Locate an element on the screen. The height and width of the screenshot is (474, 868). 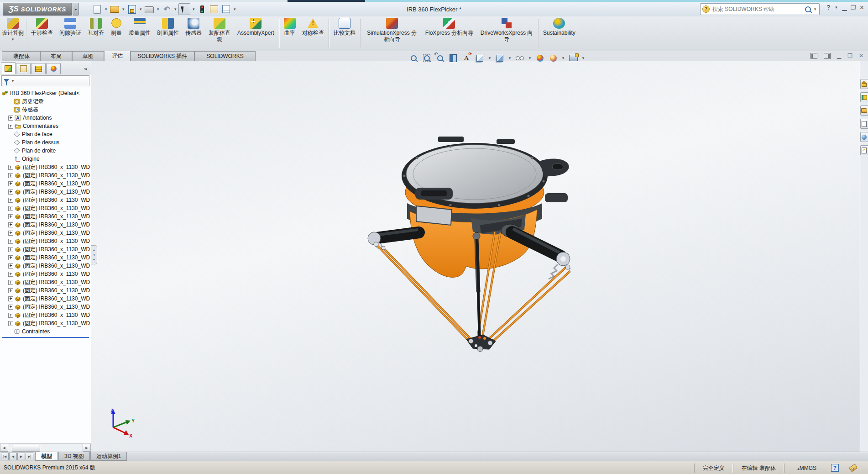
apply-scene-dropdown-icon is located at coordinates (563, 58).